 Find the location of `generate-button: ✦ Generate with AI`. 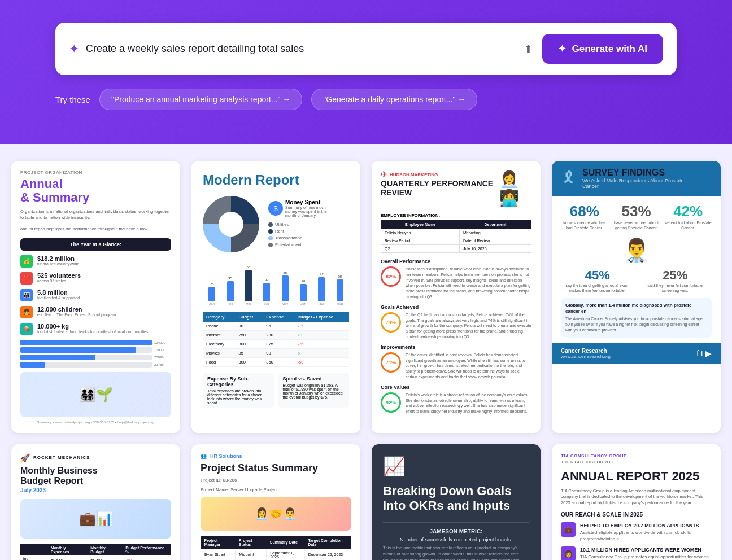

generate-button: ✦ Generate with AI is located at coordinates (603, 49).